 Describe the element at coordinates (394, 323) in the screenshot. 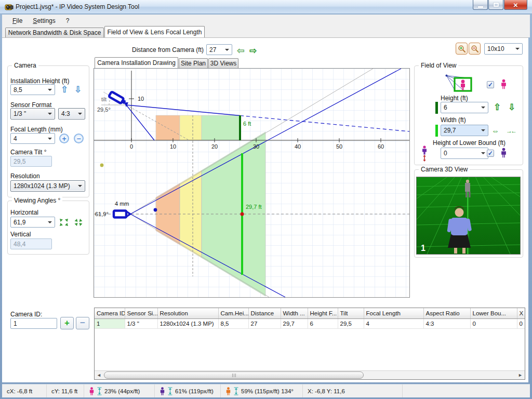

I see `cell-focal-length: 4` at that location.